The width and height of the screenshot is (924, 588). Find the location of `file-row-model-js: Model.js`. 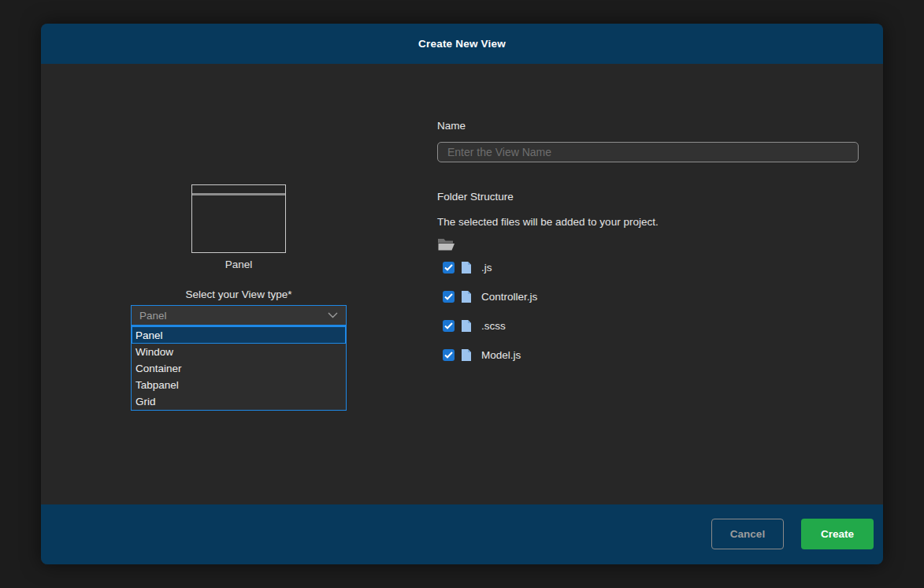

file-row-model-js: Model.js is located at coordinates (482, 355).